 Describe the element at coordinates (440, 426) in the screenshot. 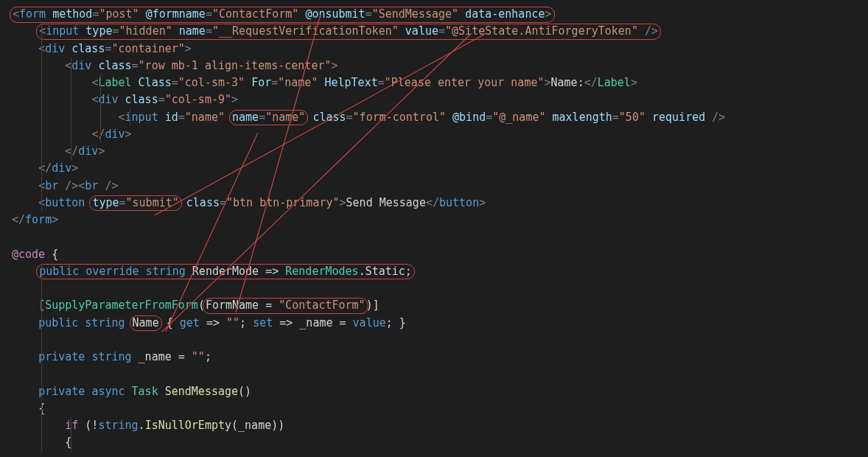

I see `code-line: if (!string.IsNullOrEmpty(_name))` at that location.